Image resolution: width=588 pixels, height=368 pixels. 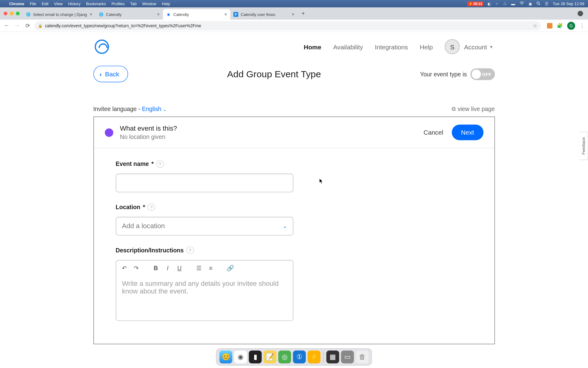 I want to click on lock-icon: 🔒, so click(x=40, y=26).